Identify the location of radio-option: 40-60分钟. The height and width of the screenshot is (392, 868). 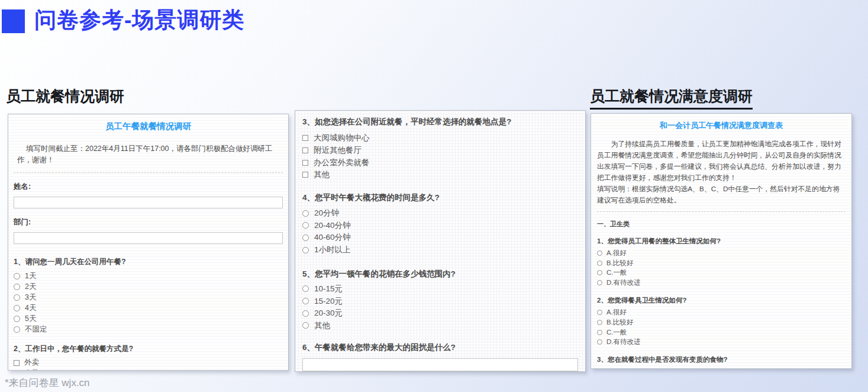
(440, 238).